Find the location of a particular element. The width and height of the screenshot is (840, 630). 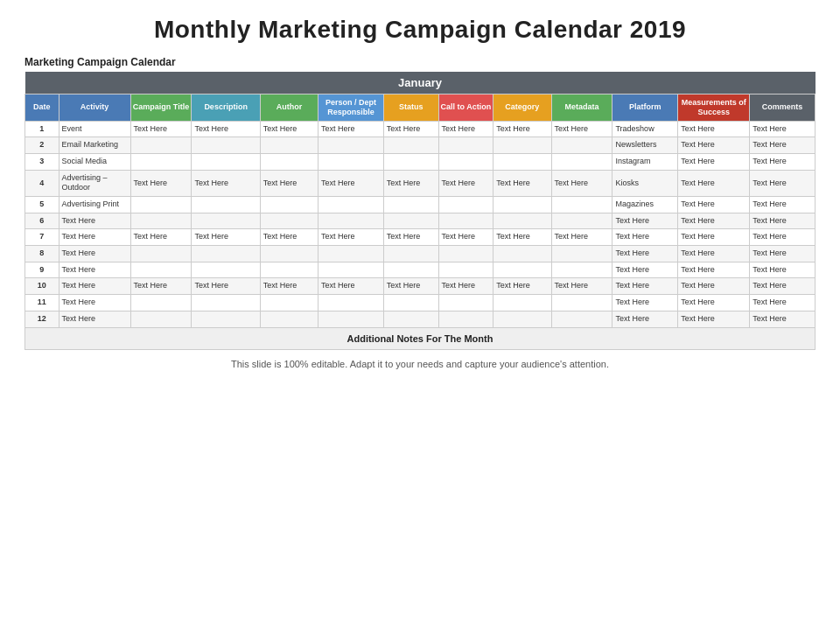

table-row: 9Text HereText HereText HereText Here is located at coordinates (420, 270).